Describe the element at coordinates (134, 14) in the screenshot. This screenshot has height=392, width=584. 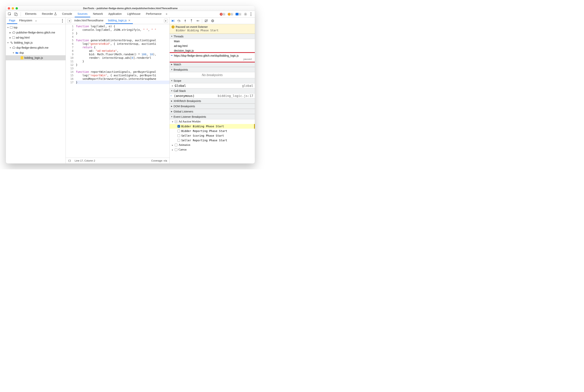
I see `tab-lighthouse: Lighthouse` at that location.